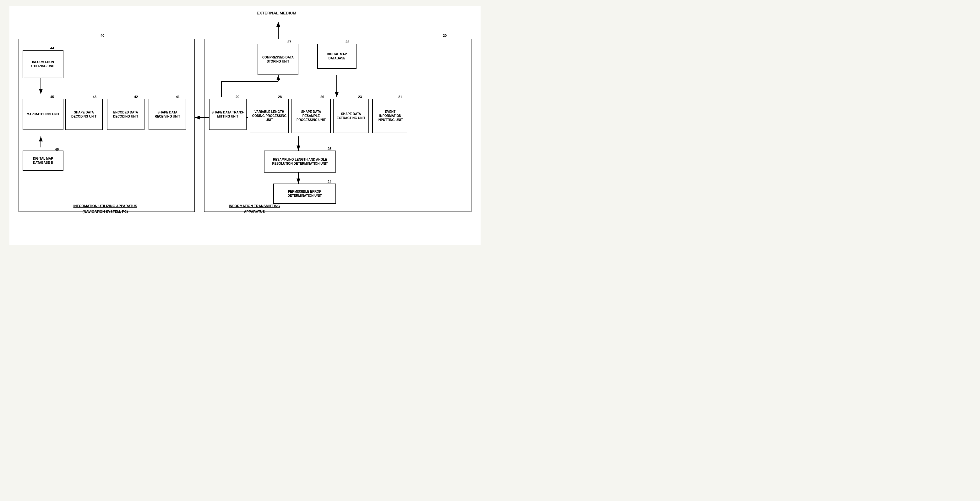 The width and height of the screenshot is (980, 501). I want to click on ref-28: 28, so click(280, 97).